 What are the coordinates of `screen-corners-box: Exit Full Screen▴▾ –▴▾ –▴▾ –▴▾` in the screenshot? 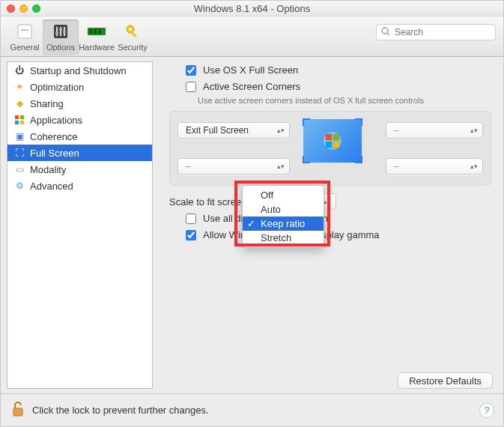 It's located at (330, 148).